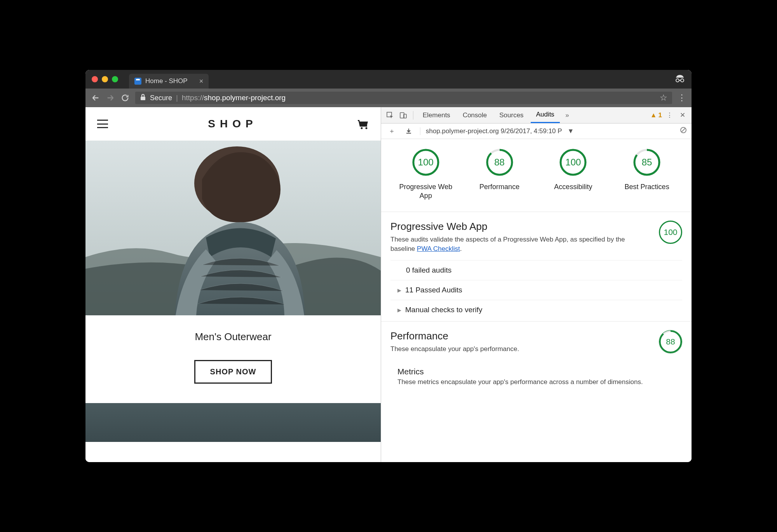 This screenshot has height=532, width=777. I want to click on page-header: SHOP, so click(233, 124).